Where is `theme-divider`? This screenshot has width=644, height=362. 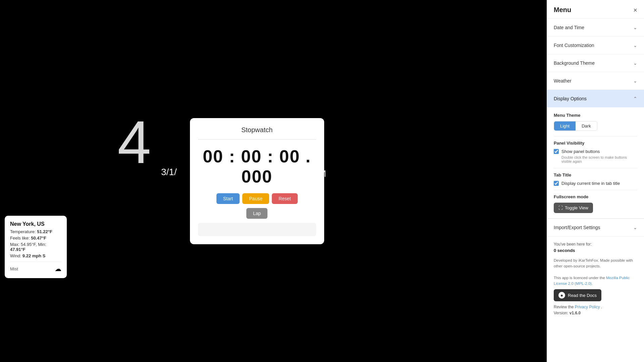
theme-divider is located at coordinates (595, 136).